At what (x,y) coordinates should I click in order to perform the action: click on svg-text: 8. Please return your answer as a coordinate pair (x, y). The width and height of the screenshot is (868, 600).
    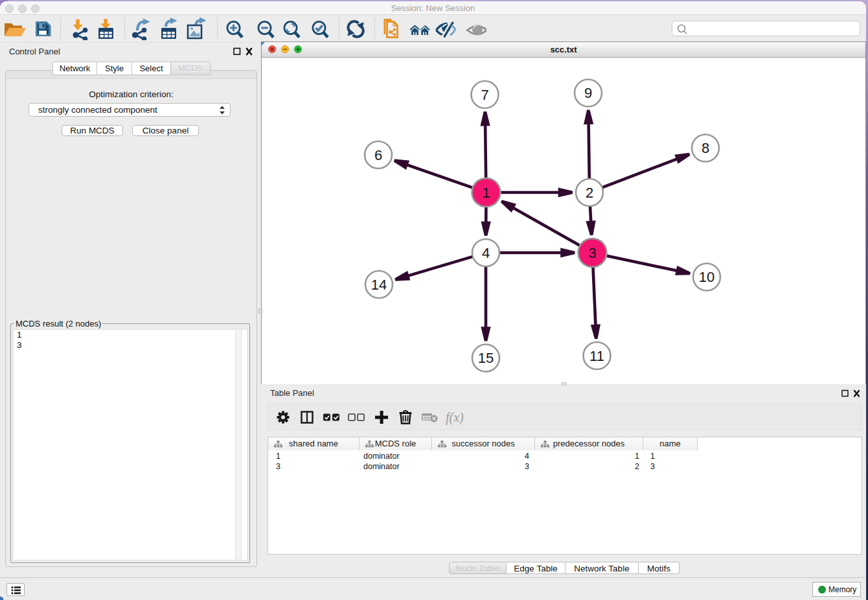
    Looking at the image, I should click on (705, 148).